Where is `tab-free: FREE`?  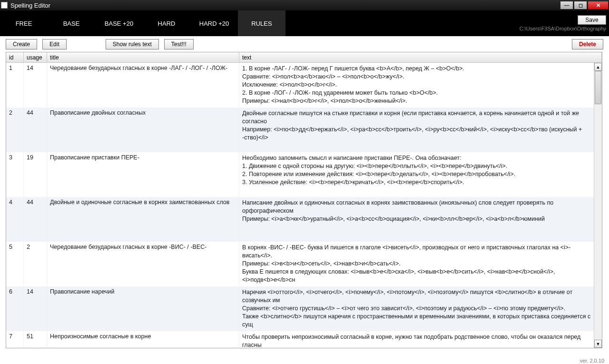
tab-free: FREE is located at coordinates (24, 23).